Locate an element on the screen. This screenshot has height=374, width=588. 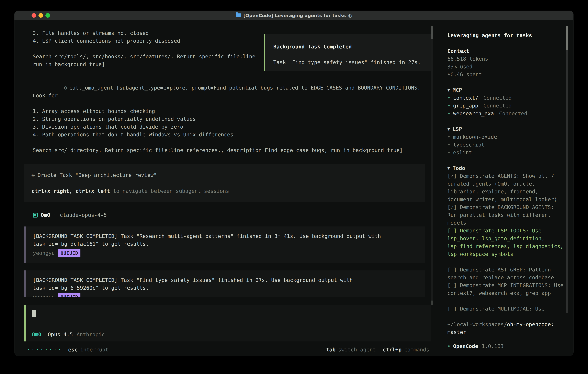
git-branch: master is located at coordinates (457, 332).